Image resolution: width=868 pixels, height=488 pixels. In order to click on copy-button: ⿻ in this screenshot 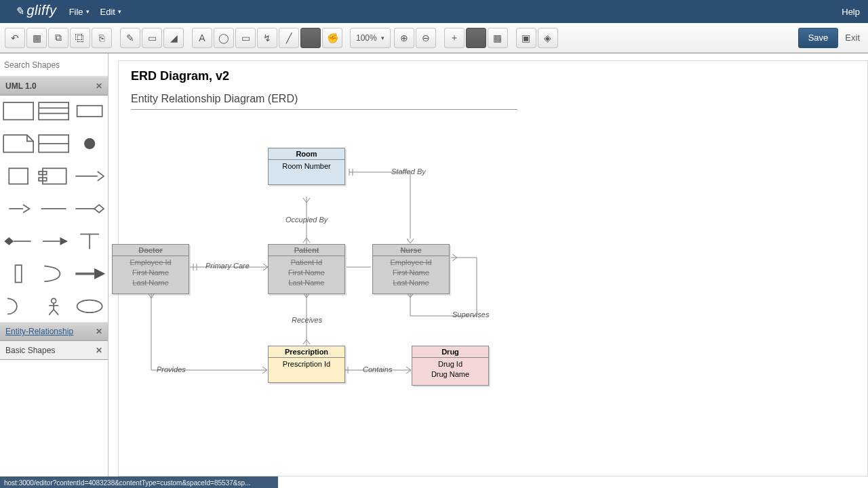, I will do `click(80, 38)`.